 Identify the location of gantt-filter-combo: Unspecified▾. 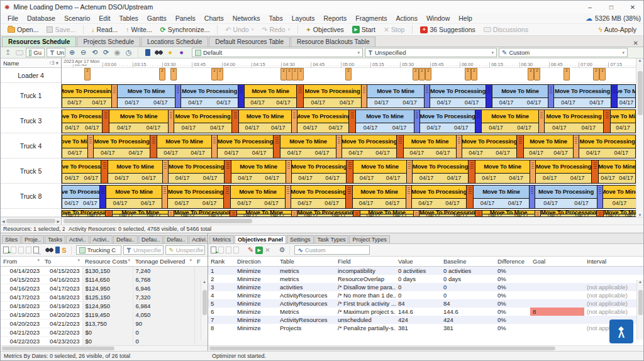
(431, 53).